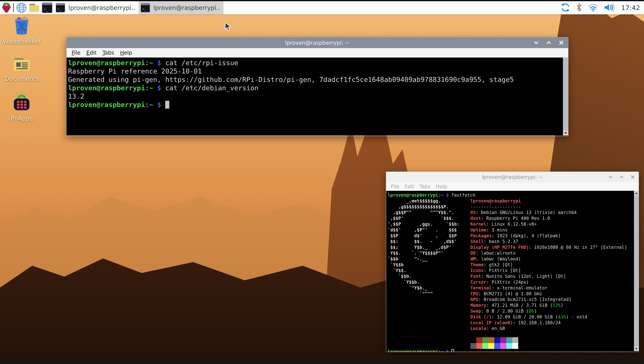  What do you see at coordinates (315, 71) in the screenshot?
I see `terminal-line: Raspberry Pi reference 2025-10-01` at bounding box center [315, 71].